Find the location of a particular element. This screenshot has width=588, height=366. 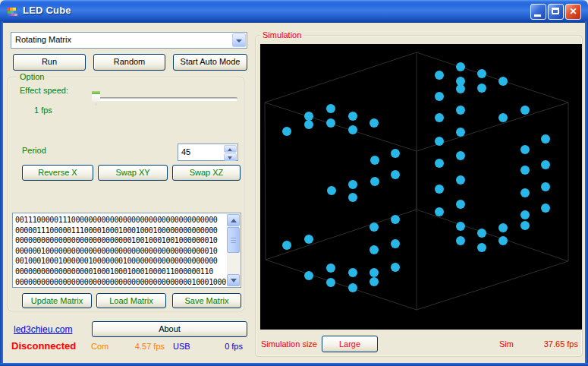

window-border-left is located at coordinates (2, 194).